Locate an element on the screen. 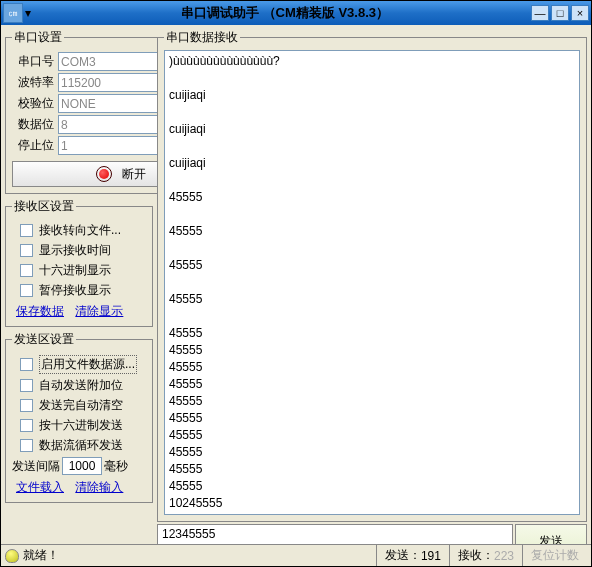 This screenshot has width=592, height=567. send-opt2: 自动发送附加位 is located at coordinates (81, 386).